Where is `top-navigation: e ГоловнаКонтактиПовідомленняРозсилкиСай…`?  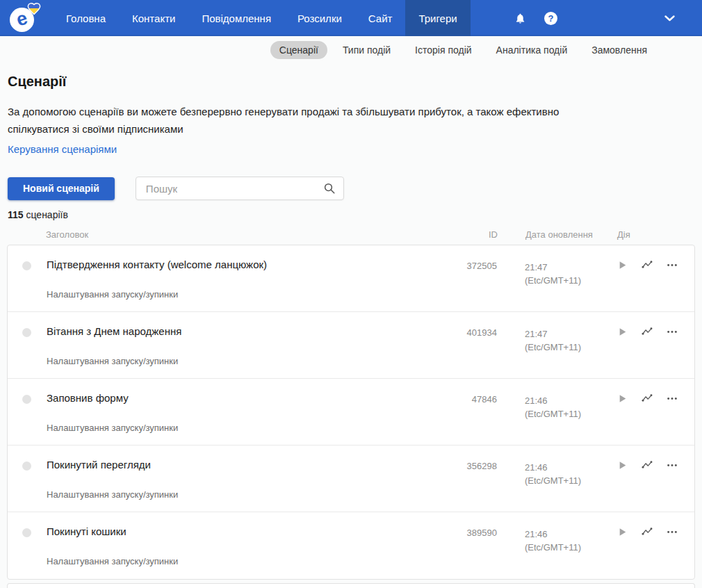
top-navigation: e ГоловнаКонтактиПовідомленняРозсилкиСай… is located at coordinates (351, 18).